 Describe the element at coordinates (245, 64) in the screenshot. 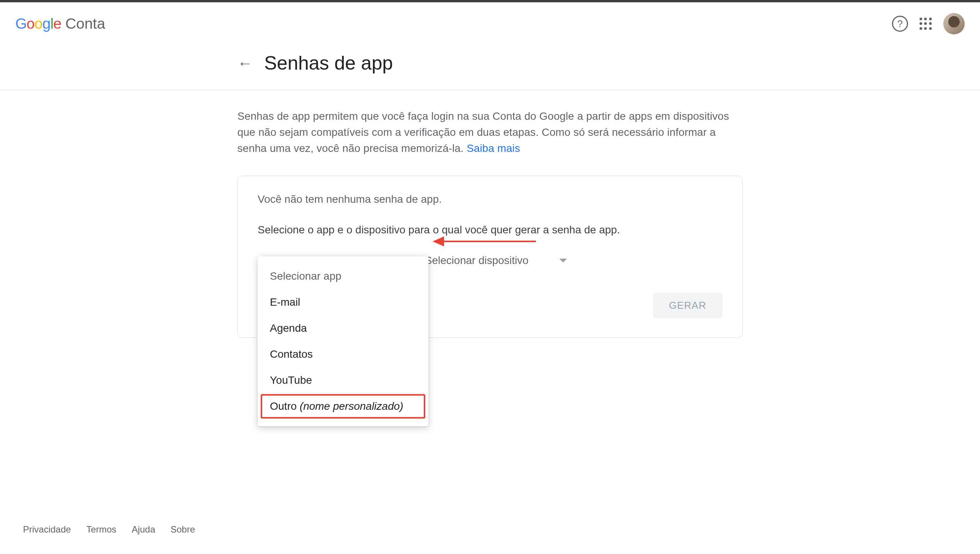

I see `back-arrow-icon: ←` at that location.